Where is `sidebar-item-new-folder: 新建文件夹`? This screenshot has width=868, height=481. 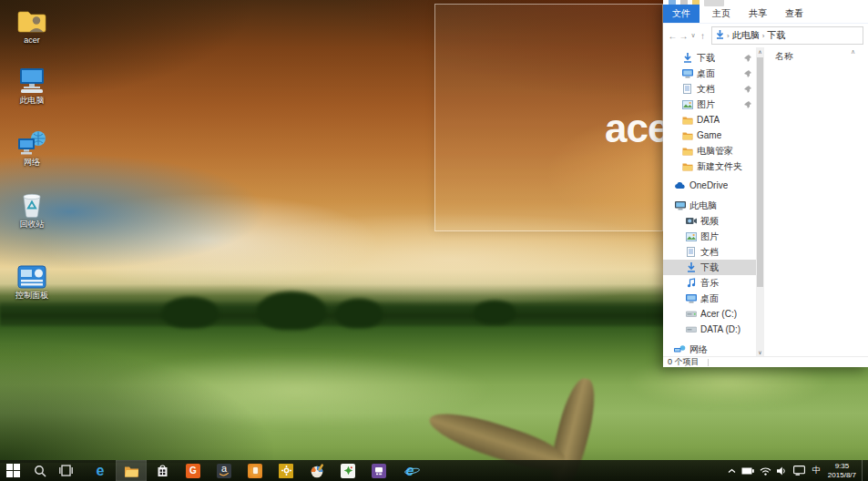 sidebar-item-new-folder: 新建文件夹 is located at coordinates (710, 166).